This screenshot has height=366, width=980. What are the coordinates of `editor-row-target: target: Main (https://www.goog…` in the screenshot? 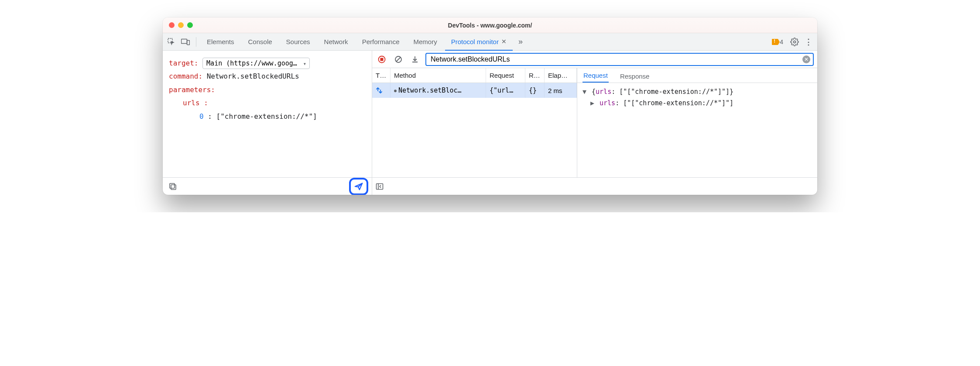 It's located at (267, 63).